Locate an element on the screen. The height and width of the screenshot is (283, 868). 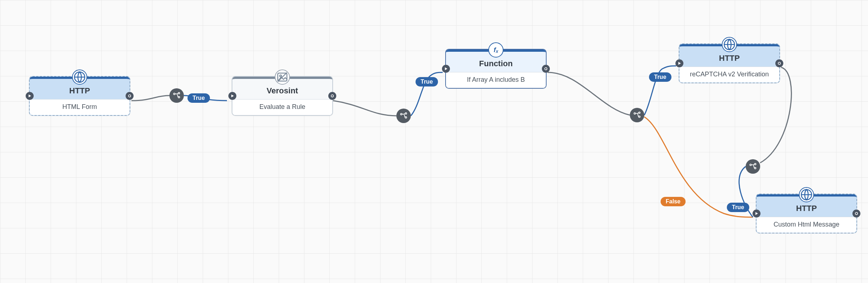
node-title: Function is located at coordinates (496, 64).